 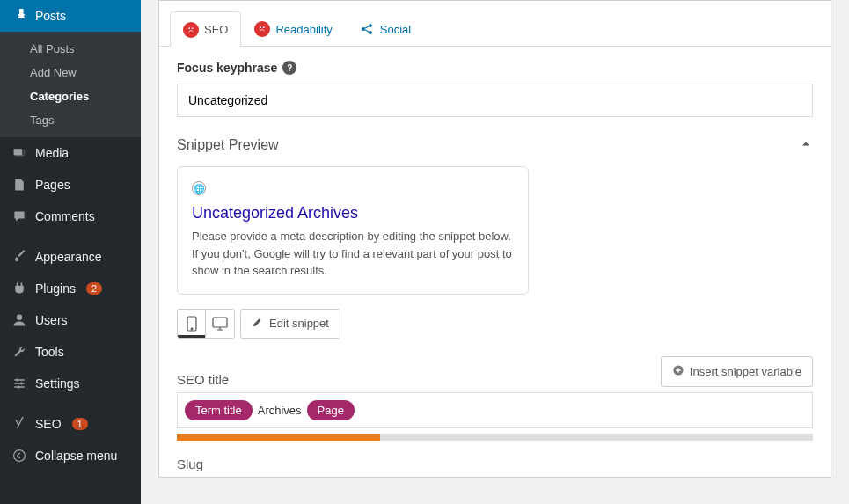 I want to click on seo-title-progress, so click(x=494, y=437).